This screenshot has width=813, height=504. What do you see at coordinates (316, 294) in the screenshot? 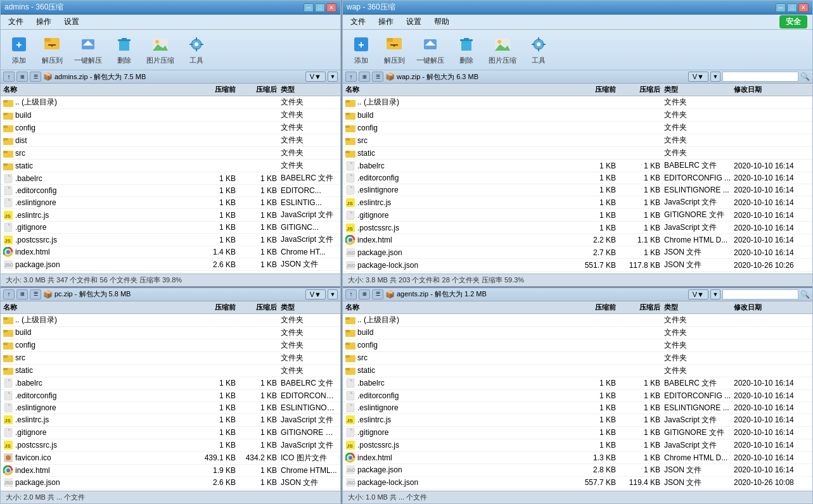
I see `sort-btn-left-2: V▼` at bounding box center [316, 294].